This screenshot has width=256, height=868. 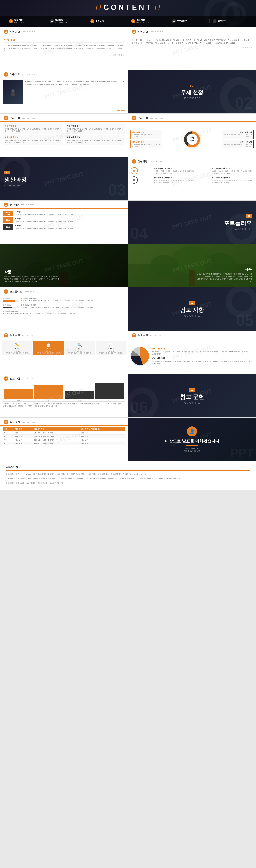 I want to click on box-title-3l-1: 배경 1·내용 입력, so click(x=33, y=126).